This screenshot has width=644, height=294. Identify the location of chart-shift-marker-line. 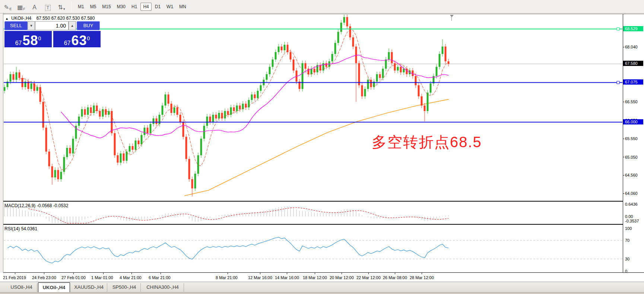
(451, 18).